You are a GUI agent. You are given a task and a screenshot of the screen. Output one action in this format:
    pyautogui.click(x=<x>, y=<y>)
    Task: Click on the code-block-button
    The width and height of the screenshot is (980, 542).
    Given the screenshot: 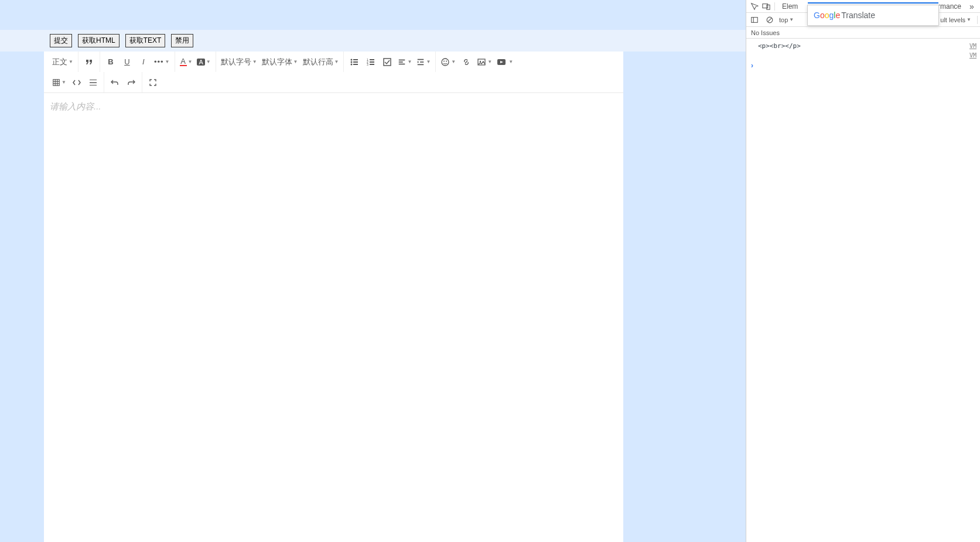 What is the action you would take?
    pyautogui.click(x=77, y=83)
    